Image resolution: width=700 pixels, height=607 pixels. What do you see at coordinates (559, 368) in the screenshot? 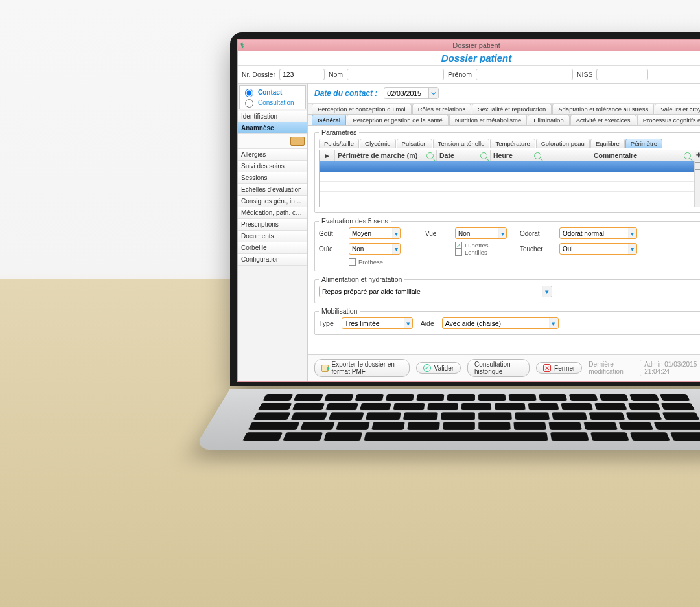
I see `fermer-button: ✕ Fermer` at bounding box center [559, 368].